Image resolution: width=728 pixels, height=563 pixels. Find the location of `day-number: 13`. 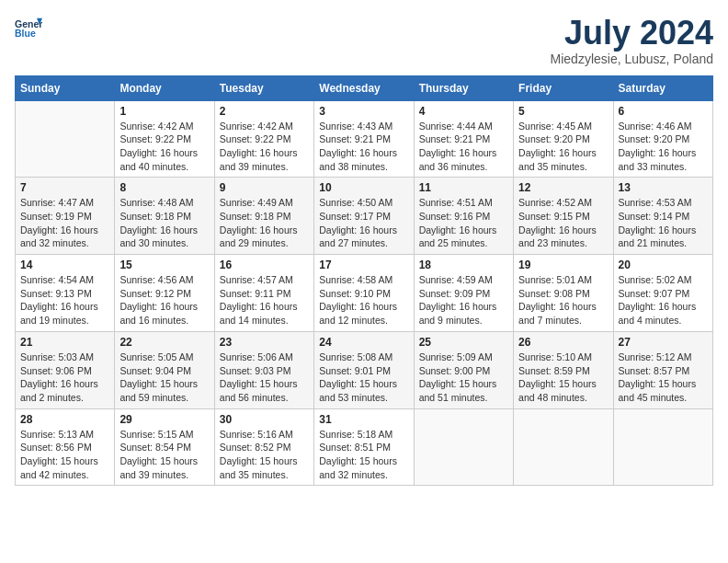

day-number: 13 is located at coordinates (664, 188).